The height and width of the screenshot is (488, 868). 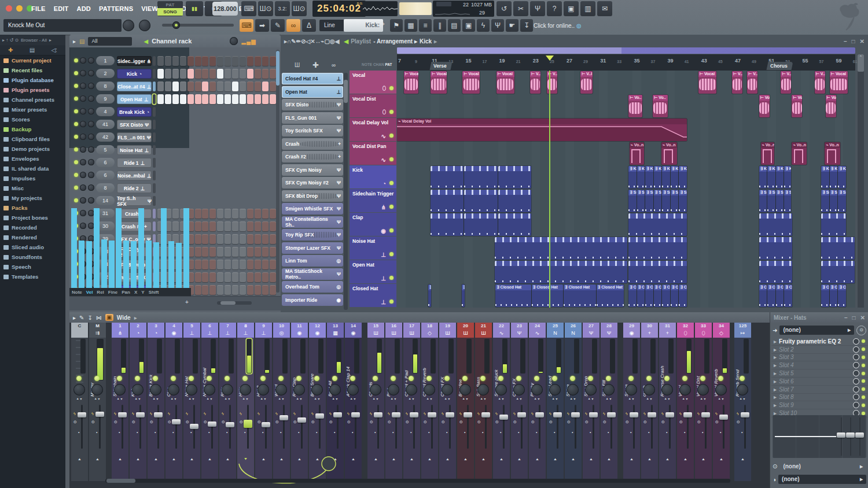 What do you see at coordinates (317, 402) in the screenshot?
I see `mixer-strip-beat-snare: 12◉Beat Snare⯅⯆ϟ⊙•⯅` at bounding box center [317, 402].